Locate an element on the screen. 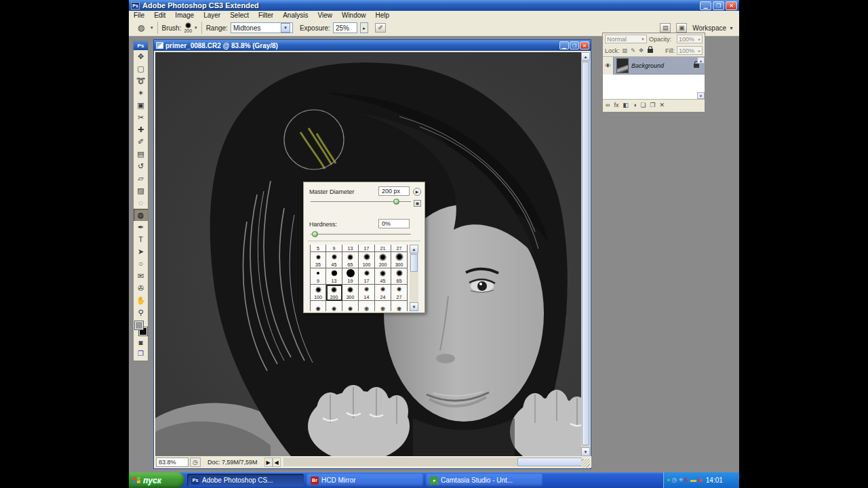 This screenshot has height=488, width=868. eyedropper-tool-icon: ✇ is located at coordinates (141, 288).